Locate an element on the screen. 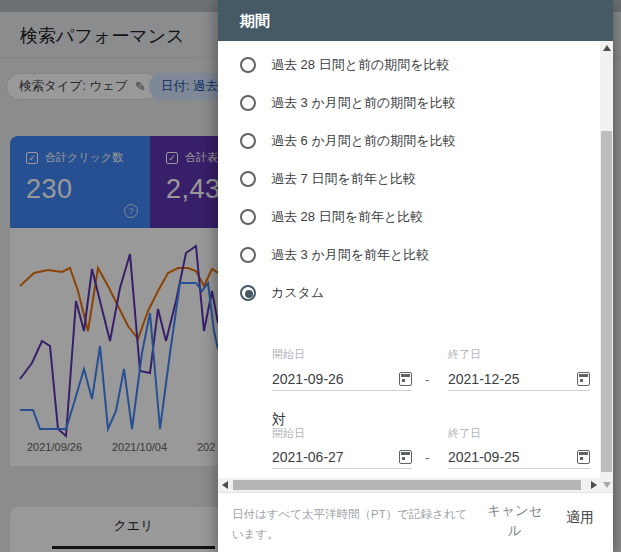 The width and height of the screenshot is (621, 552). horizontal-scrollbar-thumb is located at coordinates (407, 485).